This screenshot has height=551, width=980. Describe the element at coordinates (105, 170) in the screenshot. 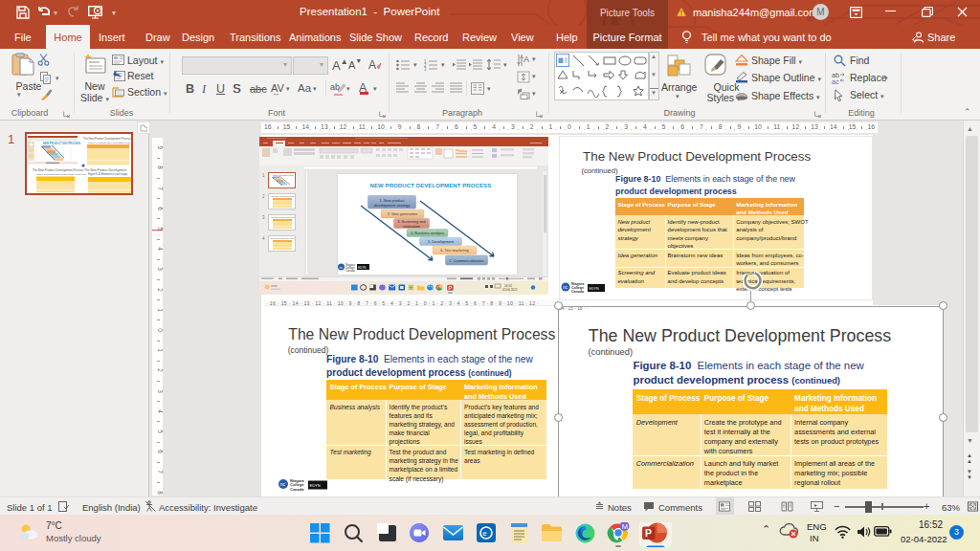

I see `svg-text: The New Product Development` at that location.